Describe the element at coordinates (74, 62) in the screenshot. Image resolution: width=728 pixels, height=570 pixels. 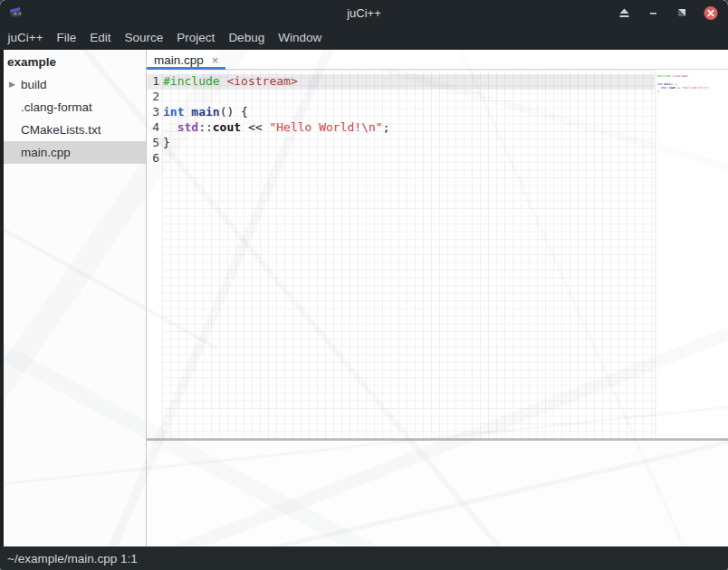
I see `project-root-label: example` at that location.